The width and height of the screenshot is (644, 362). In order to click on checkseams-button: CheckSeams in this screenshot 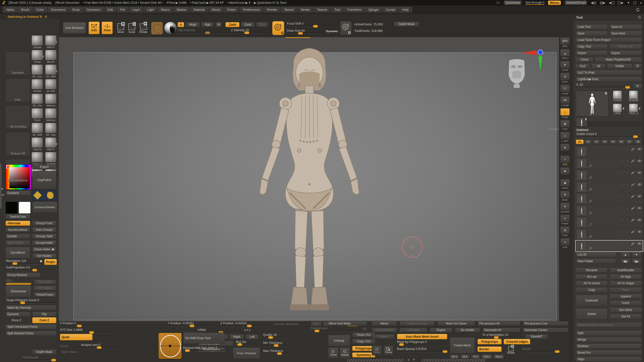, I will do `click(384, 330)`.